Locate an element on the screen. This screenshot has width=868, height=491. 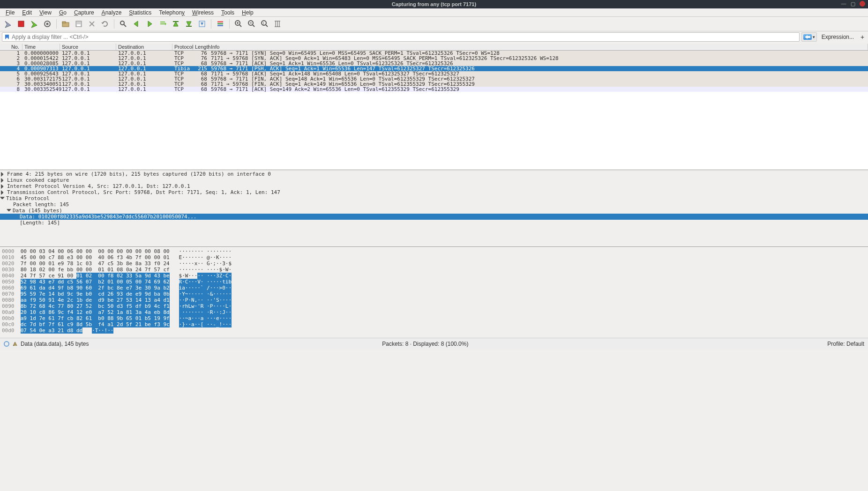
reload-icon is located at coordinates (105, 24).